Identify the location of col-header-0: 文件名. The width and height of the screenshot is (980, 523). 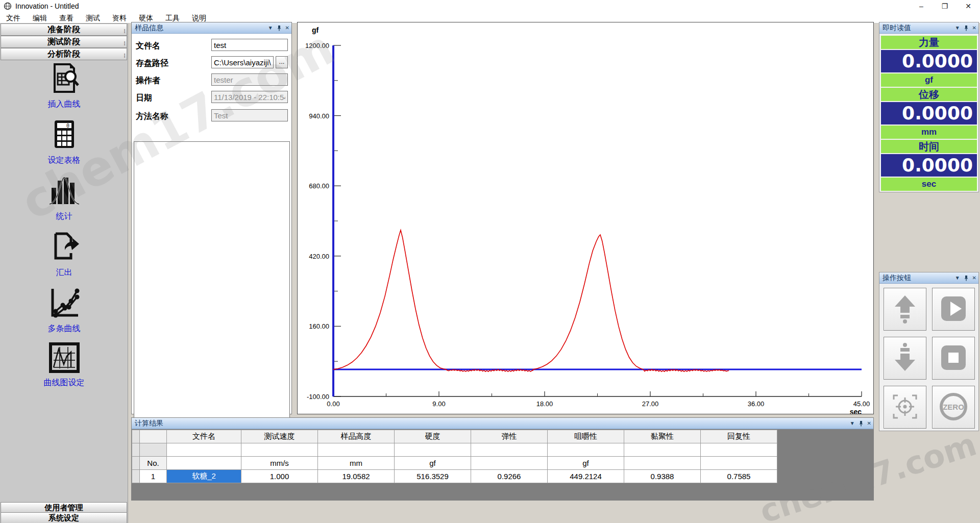
(204, 437).